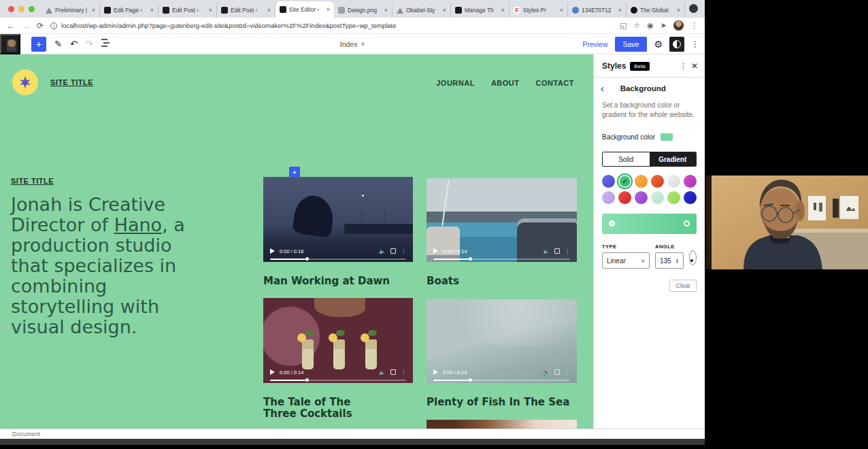 The width and height of the screenshot is (868, 449). I want to click on tab-134e70712: 134E70712×, so click(597, 10).